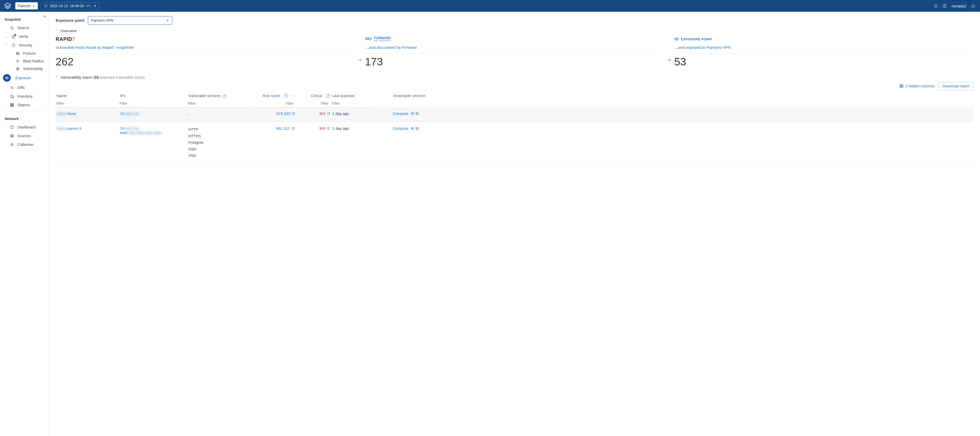 This screenshot has width=980, height=436. What do you see at coordinates (24, 45) in the screenshot?
I see `sidebar-item-security: ⌃ Security` at bounding box center [24, 45].